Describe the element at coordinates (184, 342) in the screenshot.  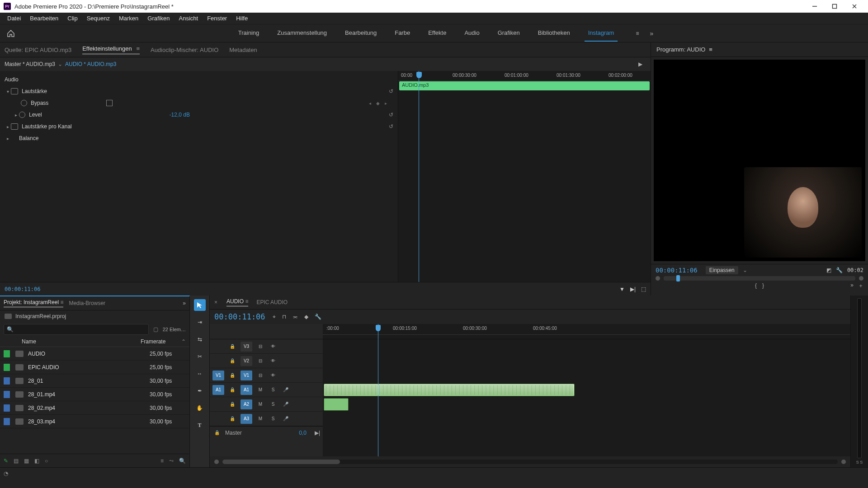
I see `sort-icon: ⌃` at that location.